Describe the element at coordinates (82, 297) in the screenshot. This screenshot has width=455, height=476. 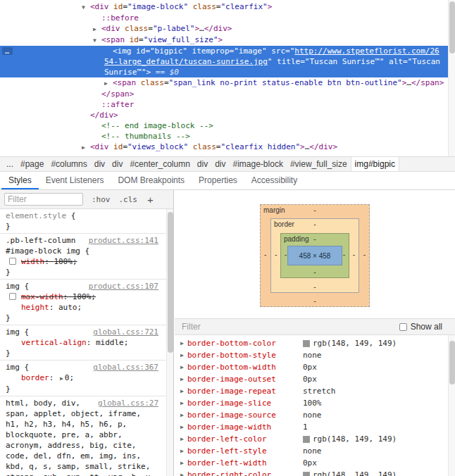
I see `css-property: max-width: 100%;` at that location.